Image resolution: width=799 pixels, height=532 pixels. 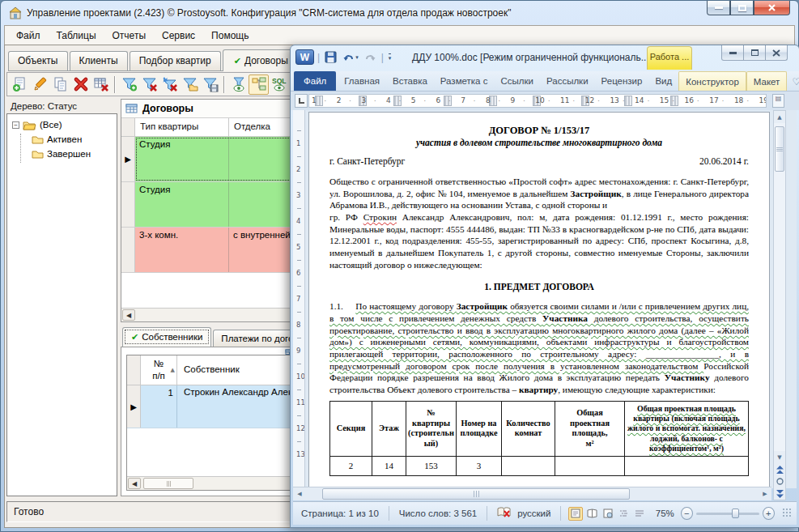 What do you see at coordinates (304, 57) in the screenshot?
I see `word-logo-icon: W` at bounding box center [304, 57].